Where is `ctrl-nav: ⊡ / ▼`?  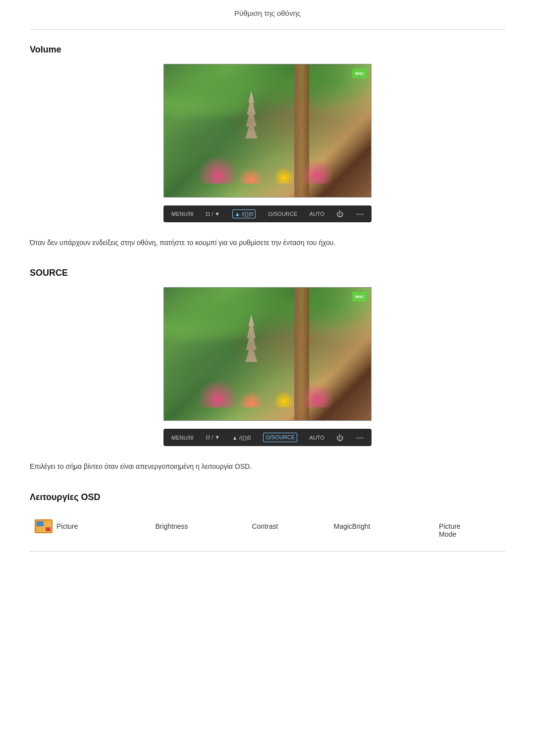
ctrl-nav: ⊡ / ▼ is located at coordinates (213, 214).